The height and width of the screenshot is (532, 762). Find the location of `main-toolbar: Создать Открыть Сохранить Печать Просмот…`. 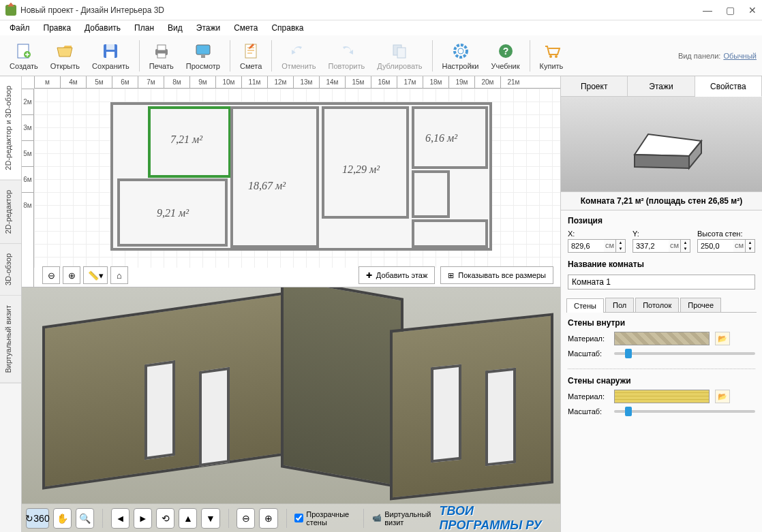

main-toolbar: Создать Открыть Сохранить Печать Просмот… is located at coordinates (381, 56).